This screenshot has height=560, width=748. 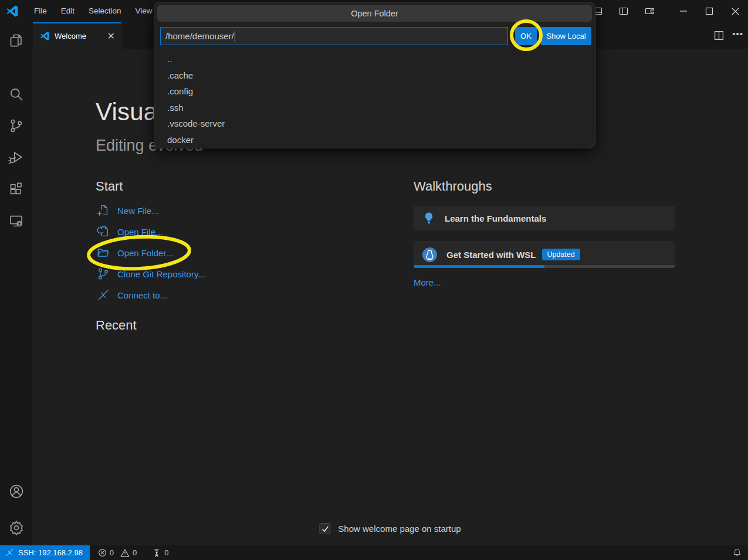 What do you see at coordinates (77, 35) in the screenshot?
I see `tab-welcome: Welcome ✕` at bounding box center [77, 35].